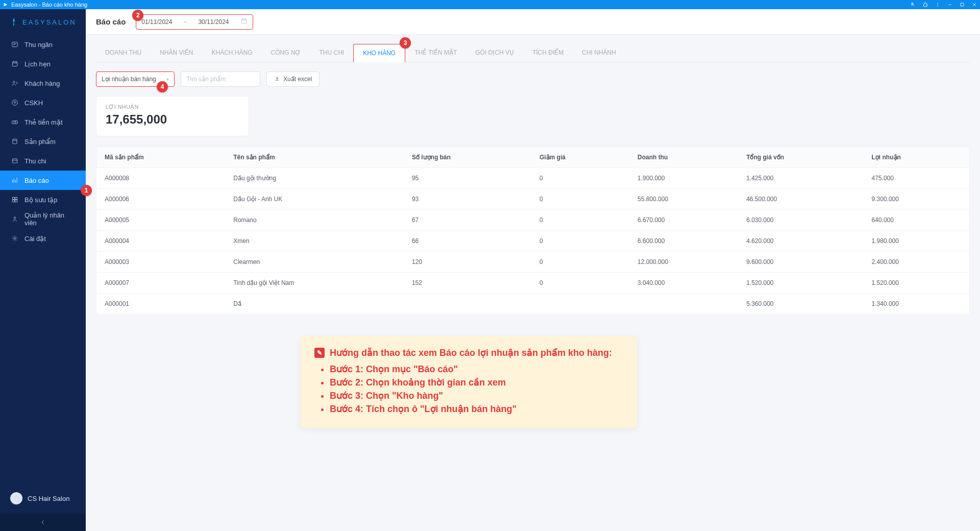  What do you see at coordinates (314, 179) in the screenshot?
I see `cell: Dầu gội thường` at bounding box center [314, 179].